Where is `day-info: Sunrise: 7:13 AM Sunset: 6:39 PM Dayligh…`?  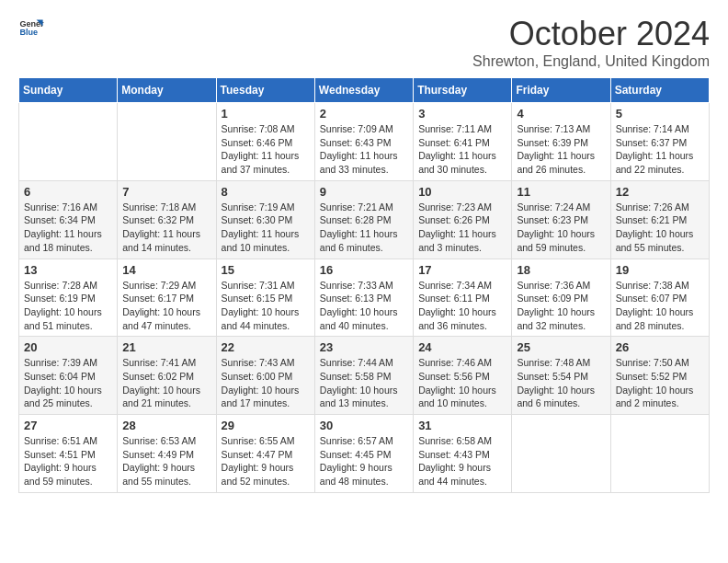
day-info: Sunrise: 7:13 AM Sunset: 6:39 PM Dayligh… is located at coordinates (561, 149).